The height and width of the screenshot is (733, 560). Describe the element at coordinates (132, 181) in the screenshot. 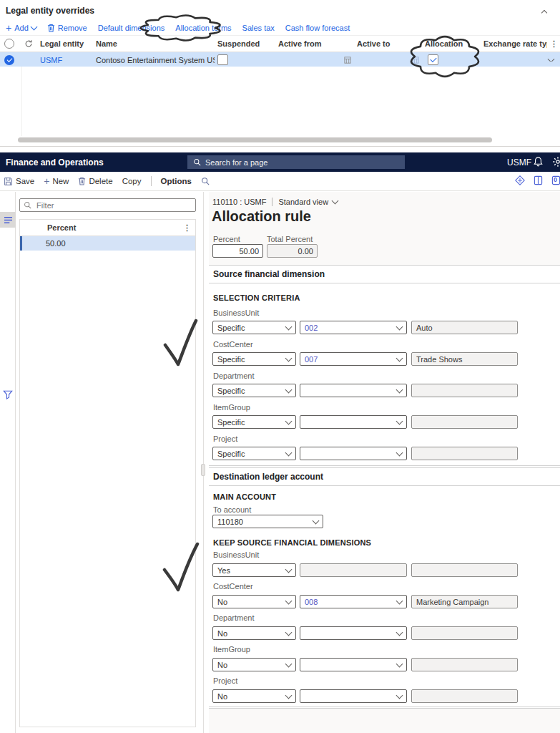

I see `copy-button: Copy` at that location.